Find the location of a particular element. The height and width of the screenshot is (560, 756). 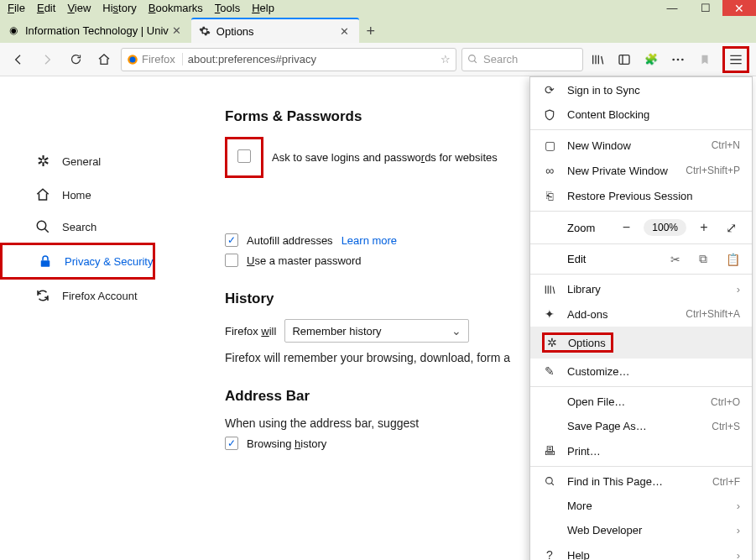

sidebar-item-general: ✲ General is located at coordinates (96, 161).